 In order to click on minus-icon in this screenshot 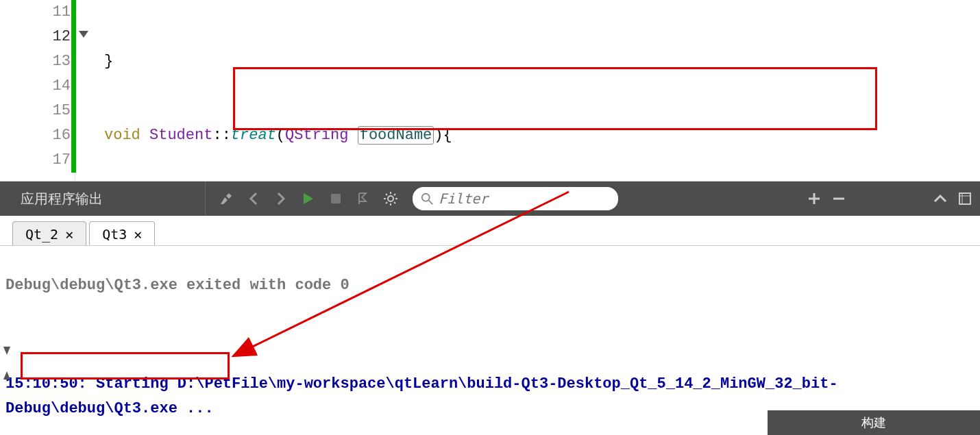, I will do `click(839, 199)`.